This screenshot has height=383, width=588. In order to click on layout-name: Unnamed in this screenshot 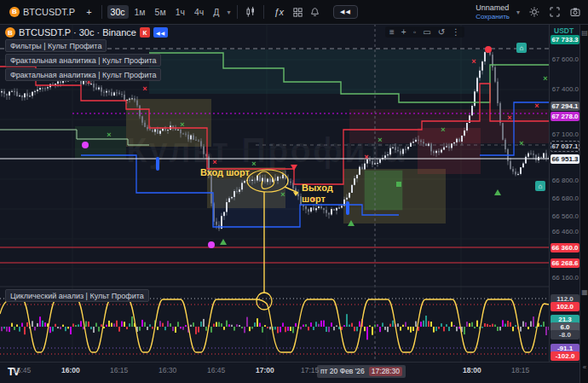, I will do `click(493, 8)`.